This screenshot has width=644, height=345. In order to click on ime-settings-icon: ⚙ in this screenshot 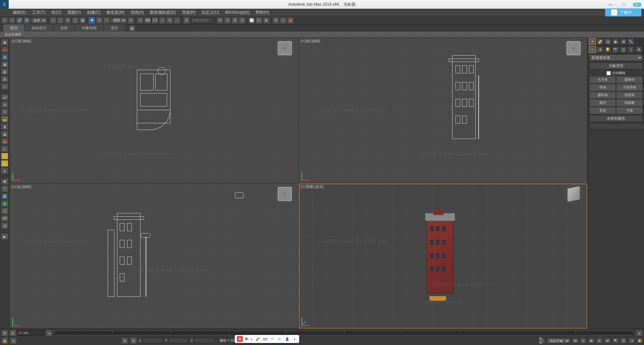, I will do `click(280, 339)`.